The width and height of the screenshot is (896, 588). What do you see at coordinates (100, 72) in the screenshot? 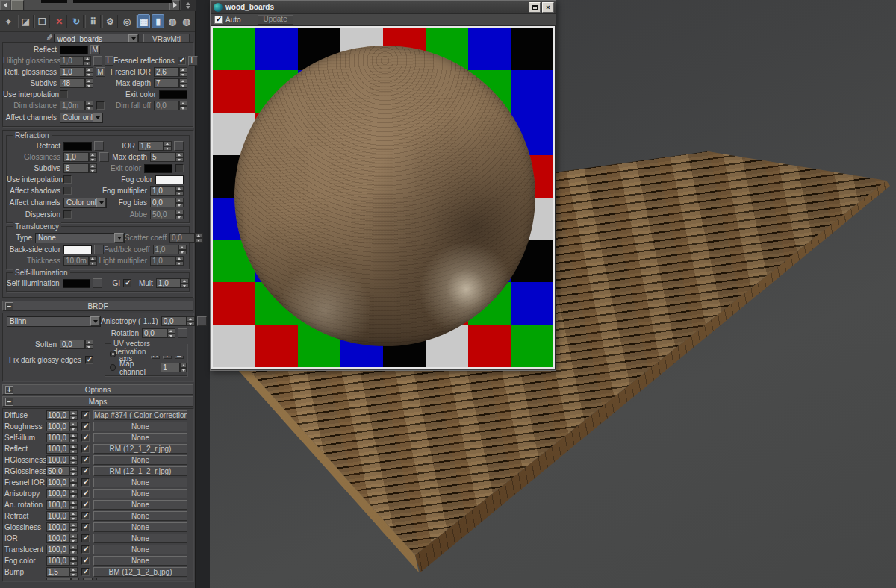
I see `refl-glossiness-map-button: M` at bounding box center [100, 72].